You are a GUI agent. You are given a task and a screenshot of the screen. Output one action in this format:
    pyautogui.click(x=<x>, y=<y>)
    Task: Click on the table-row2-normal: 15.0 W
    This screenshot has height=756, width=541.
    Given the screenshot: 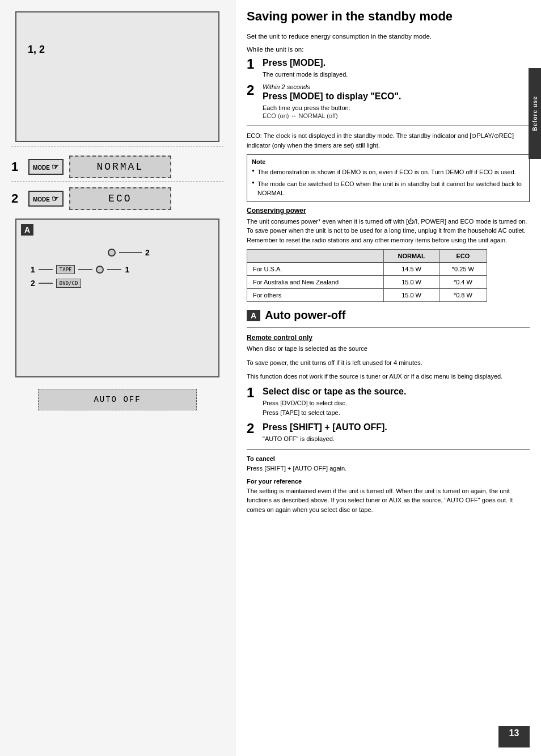 What is the action you would take?
    pyautogui.click(x=412, y=283)
    